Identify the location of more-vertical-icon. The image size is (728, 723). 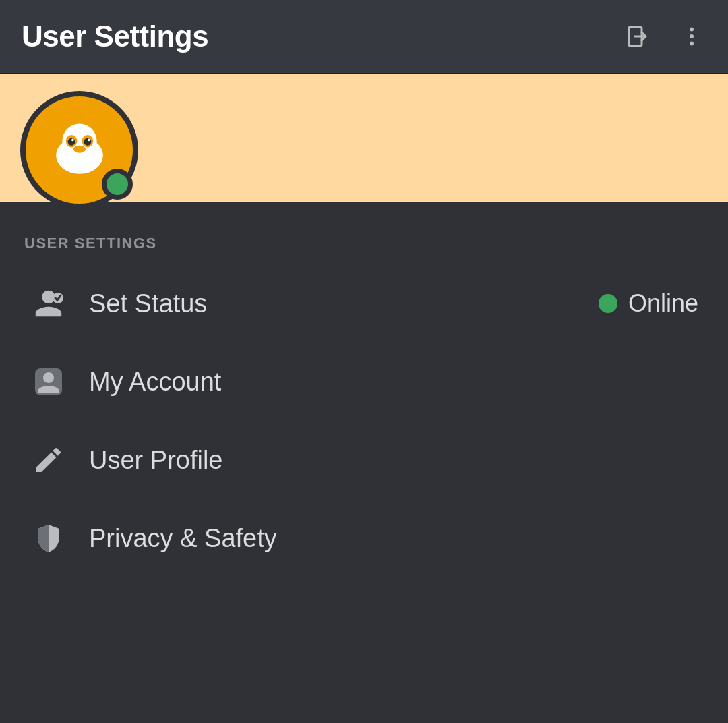
(692, 36).